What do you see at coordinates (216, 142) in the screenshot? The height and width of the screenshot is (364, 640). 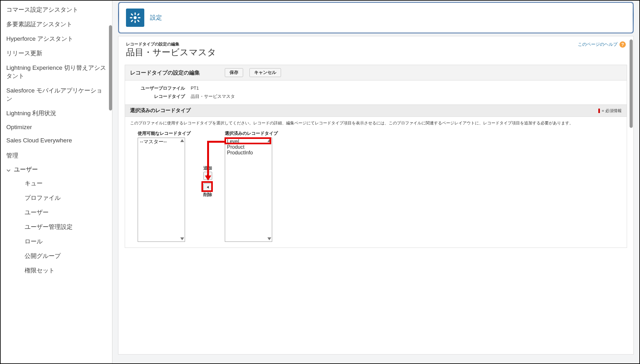 I see `annotation-line` at bounding box center [216, 142].